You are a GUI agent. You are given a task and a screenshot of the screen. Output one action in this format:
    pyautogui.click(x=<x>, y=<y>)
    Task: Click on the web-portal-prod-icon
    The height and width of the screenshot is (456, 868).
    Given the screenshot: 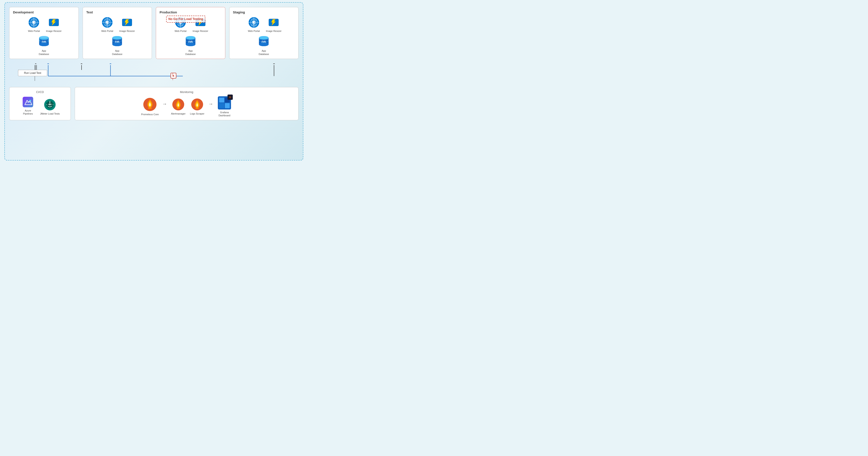 What is the action you would take?
    pyautogui.click(x=181, y=23)
    